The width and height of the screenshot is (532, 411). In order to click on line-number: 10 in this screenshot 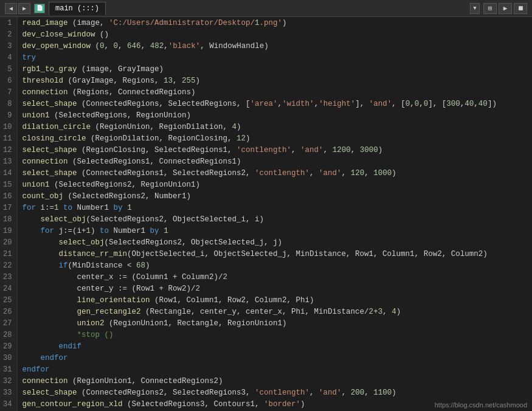, I will do `click(9, 126)`.